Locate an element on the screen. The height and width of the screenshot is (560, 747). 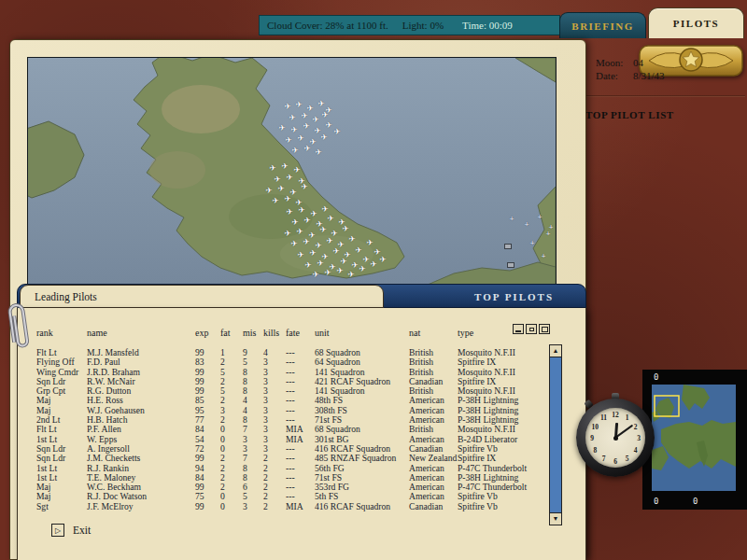
column-header-rank: rank is located at coordinates (62, 332).